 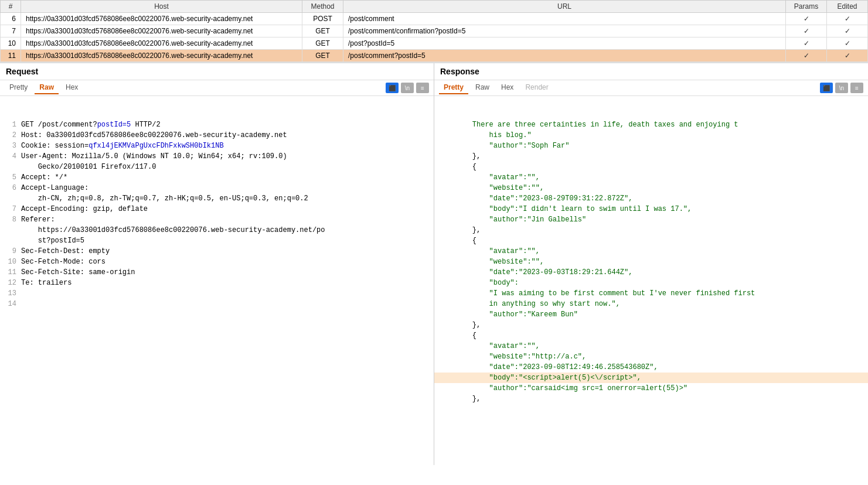 I want to click on line-text: https://0a33001d03fcd5768086ee8c00220076…, so click(x=225, y=230).